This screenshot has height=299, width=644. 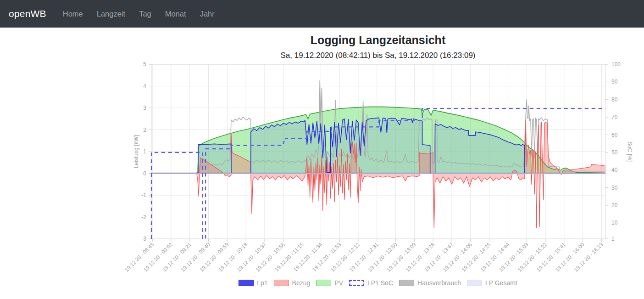 What do you see at coordinates (144, 217) in the screenshot?
I see `svg-text: -2` at bounding box center [144, 217].